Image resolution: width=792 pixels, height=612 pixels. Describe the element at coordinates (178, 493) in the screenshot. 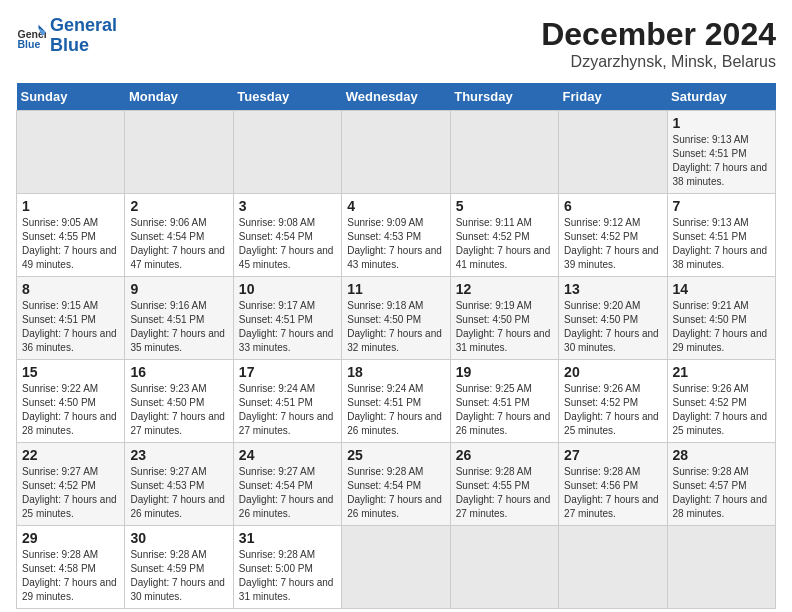

I see `day-detail: Sunrise: 9:27 AMSunset: 4:53 PMDaylight:…` at that location.